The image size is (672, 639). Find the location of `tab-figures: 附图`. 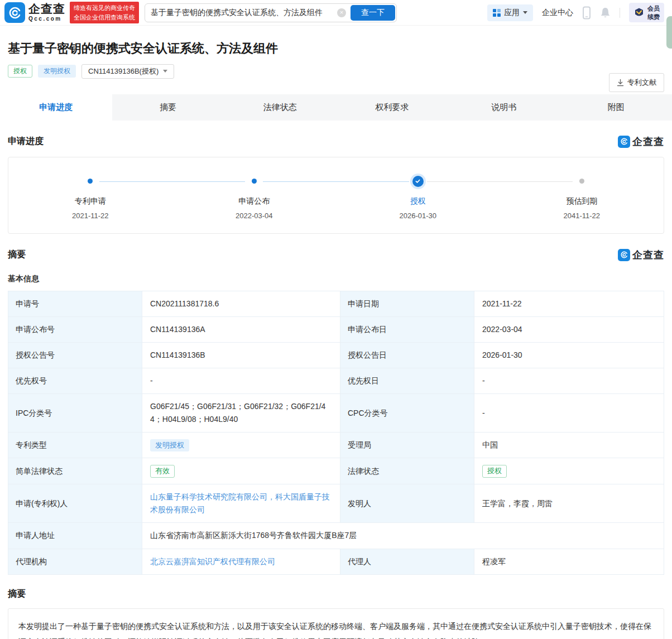

tab-figures: 附图 is located at coordinates (616, 107).